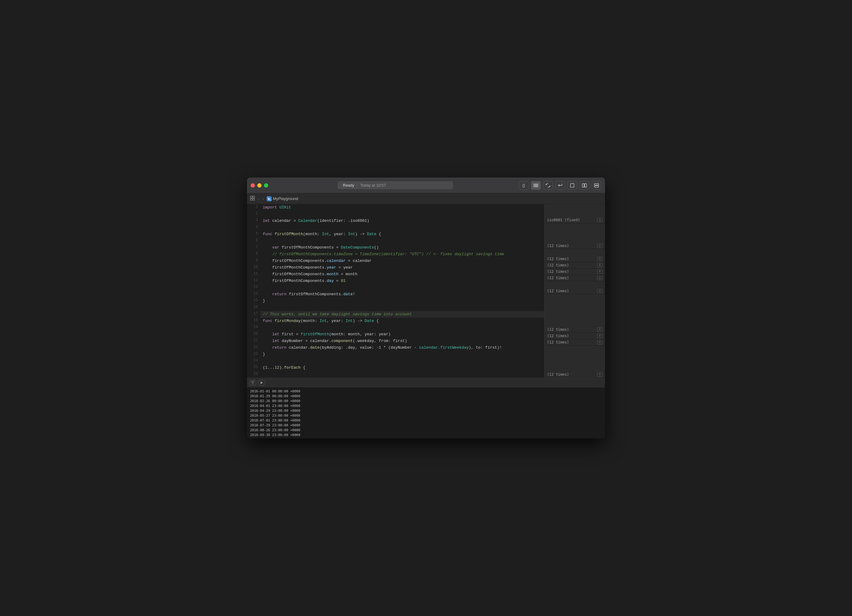  What do you see at coordinates (269, 199) in the screenshot?
I see `playground-icon: ▶` at bounding box center [269, 199].